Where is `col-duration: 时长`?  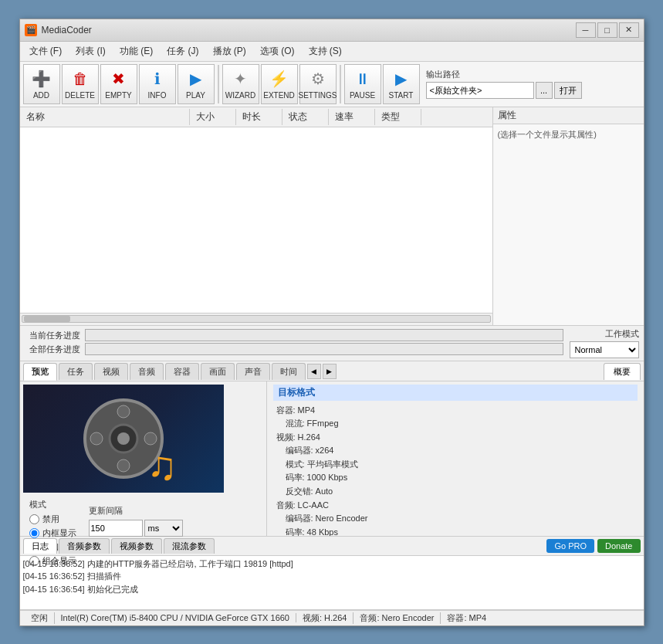
col-duration: 时长 is located at coordinates (259, 117).